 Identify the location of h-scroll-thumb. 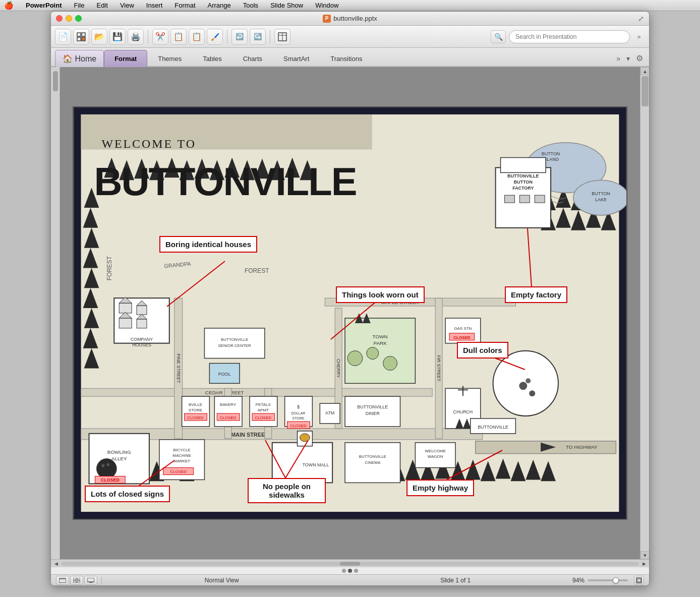
(350, 564).